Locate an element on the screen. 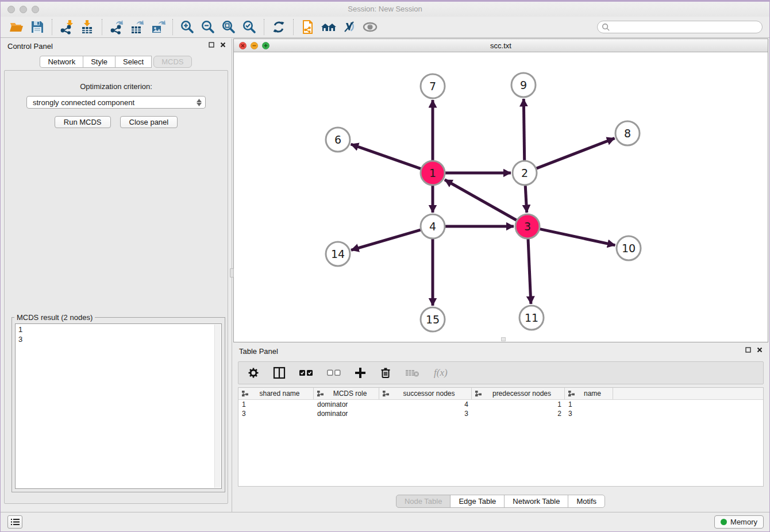  zoom-out-icon is located at coordinates (208, 27).